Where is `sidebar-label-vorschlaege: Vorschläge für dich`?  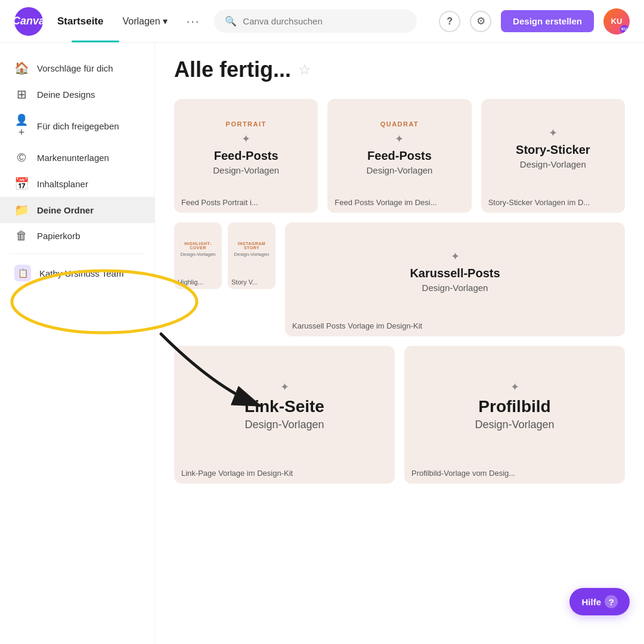 sidebar-label-vorschlaege: Vorschläge für dich is located at coordinates (75, 68).